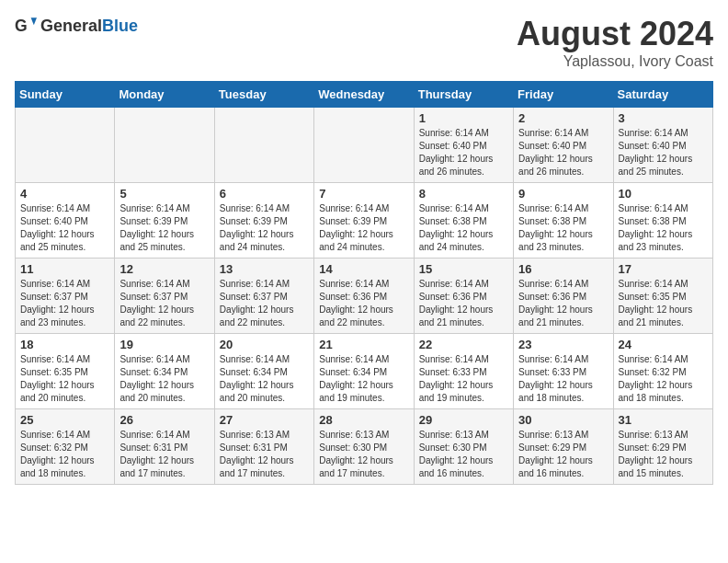 The height and width of the screenshot is (563, 728). What do you see at coordinates (663, 221) in the screenshot?
I see `calendar-cell: 10Sunrise: 6:14 AM Sunset: 6:38 PM Dayli…` at bounding box center [663, 221].